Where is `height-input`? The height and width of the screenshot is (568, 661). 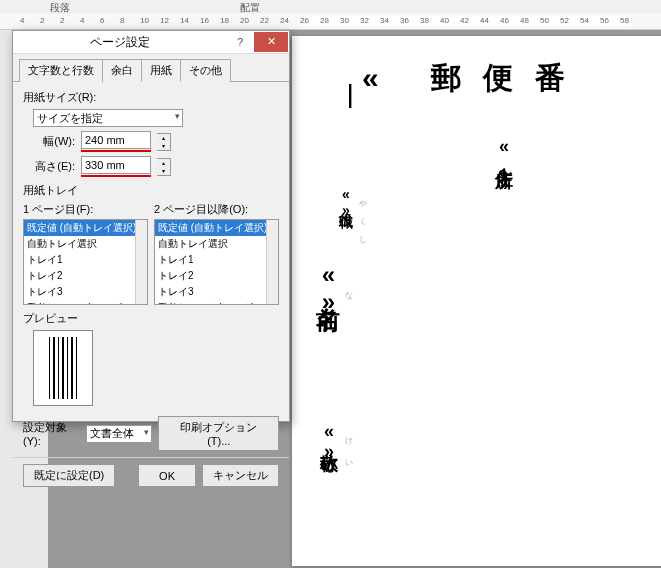 height-input is located at coordinates (116, 165).